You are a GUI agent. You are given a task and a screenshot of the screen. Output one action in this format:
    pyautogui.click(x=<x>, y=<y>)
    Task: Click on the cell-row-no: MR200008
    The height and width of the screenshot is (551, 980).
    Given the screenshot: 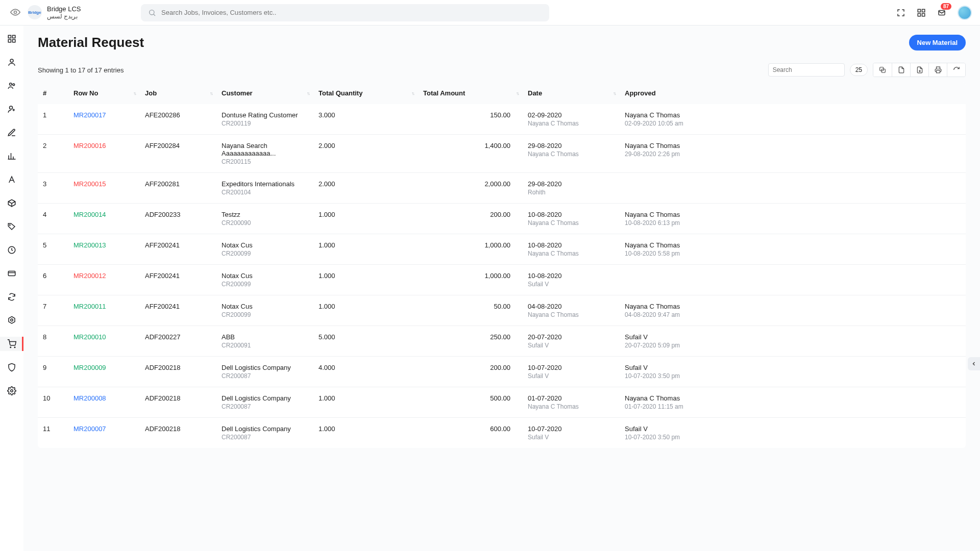 What is the action you would take?
    pyautogui.click(x=104, y=403)
    